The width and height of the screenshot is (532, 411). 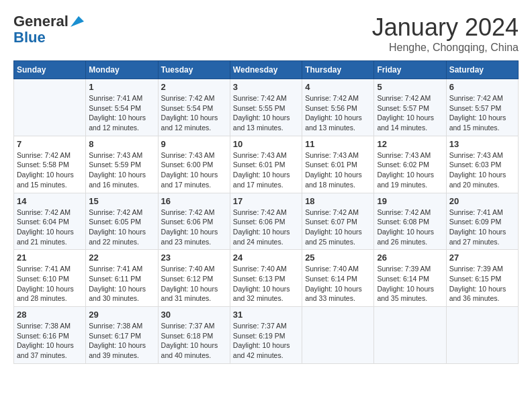 What do you see at coordinates (50, 222) in the screenshot?
I see `calendar-cell: 14Sunrise: 7:42 AMSunset: 6:04 PMDayligh…` at bounding box center [50, 222].